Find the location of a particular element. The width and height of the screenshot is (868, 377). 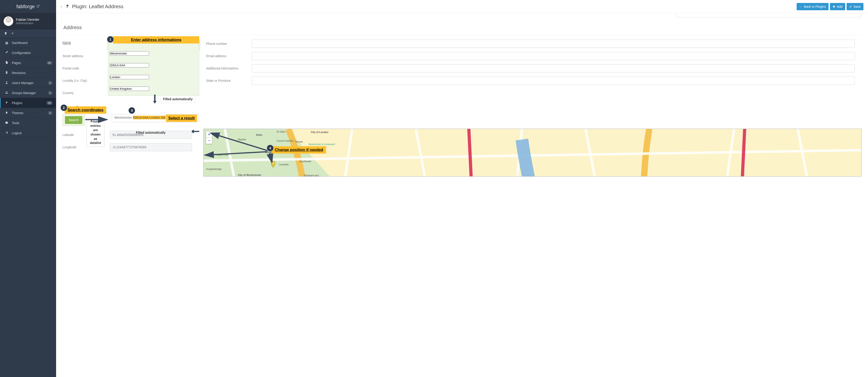

avatar is located at coordinates (8, 21).